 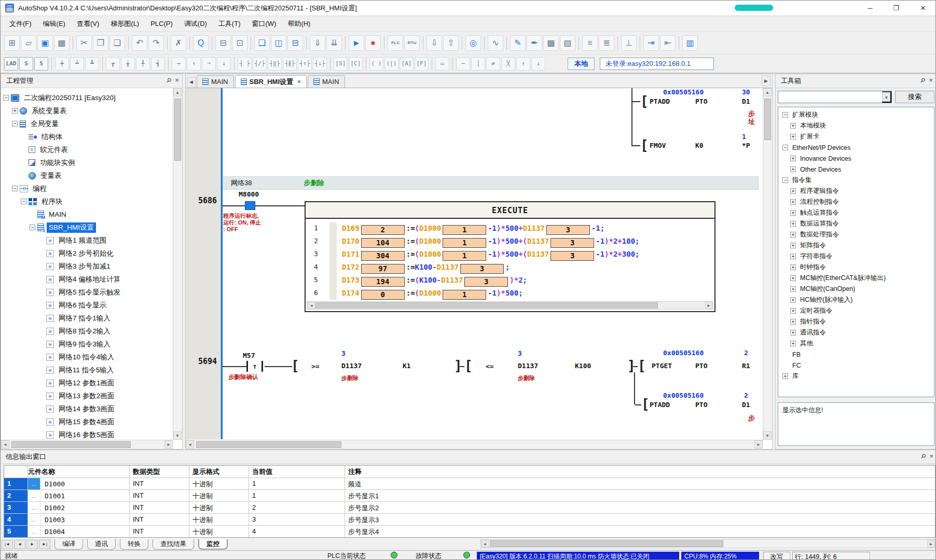 I want to click on menu-item-plcp: PLC(P), so click(x=162, y=24).